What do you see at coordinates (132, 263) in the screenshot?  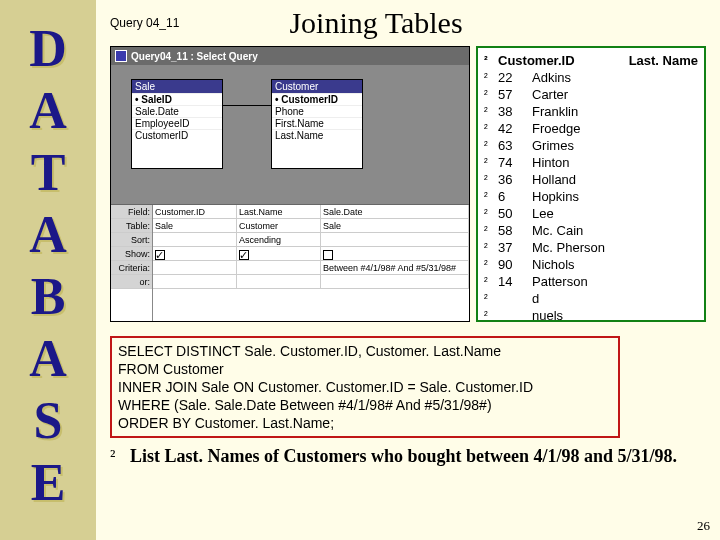 I see `grid-row-labels: Field: Table: Sort: Show: Criteria: or:` at bounding box center [132, 263].